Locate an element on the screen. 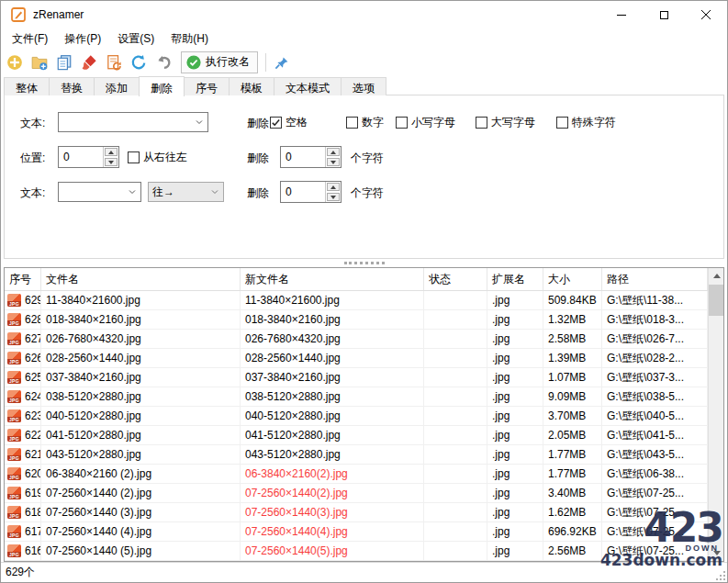 Image resolution: width=728 pixels, height=583 pixels. tab-5: 模板 is located at coordinates (252, 86).